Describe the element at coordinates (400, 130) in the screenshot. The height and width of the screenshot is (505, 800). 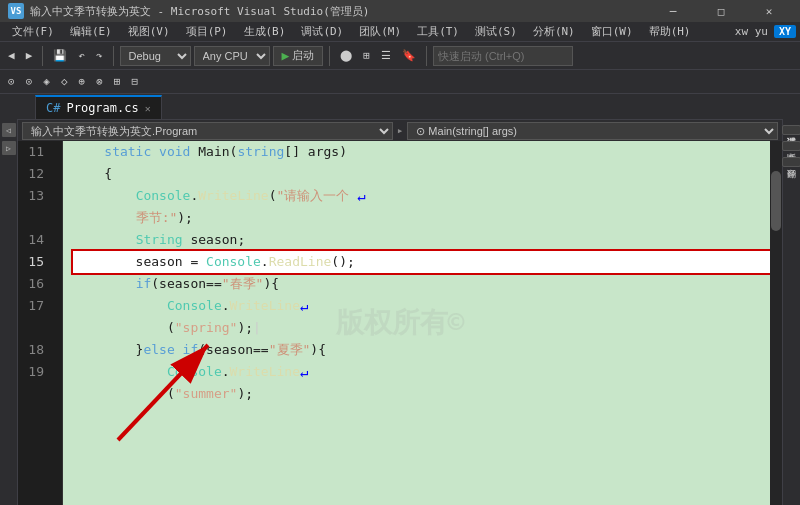
I see `nav-arrow: ▸` at that location.